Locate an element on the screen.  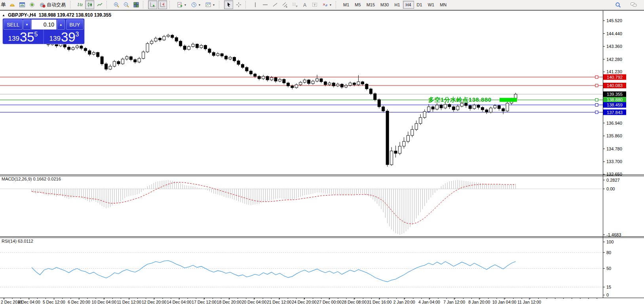
rsi-tick-label: 80 is located at coordinates (609, 253).